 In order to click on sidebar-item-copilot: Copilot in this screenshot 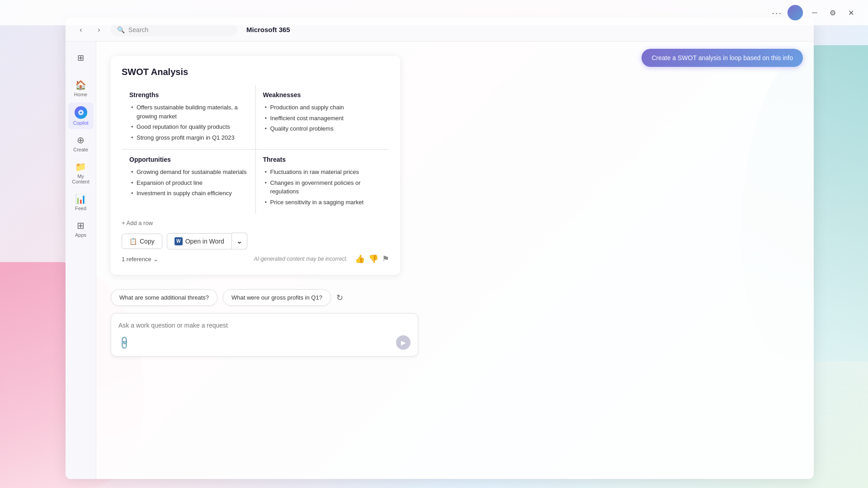, I will do `click(81, 116)`.